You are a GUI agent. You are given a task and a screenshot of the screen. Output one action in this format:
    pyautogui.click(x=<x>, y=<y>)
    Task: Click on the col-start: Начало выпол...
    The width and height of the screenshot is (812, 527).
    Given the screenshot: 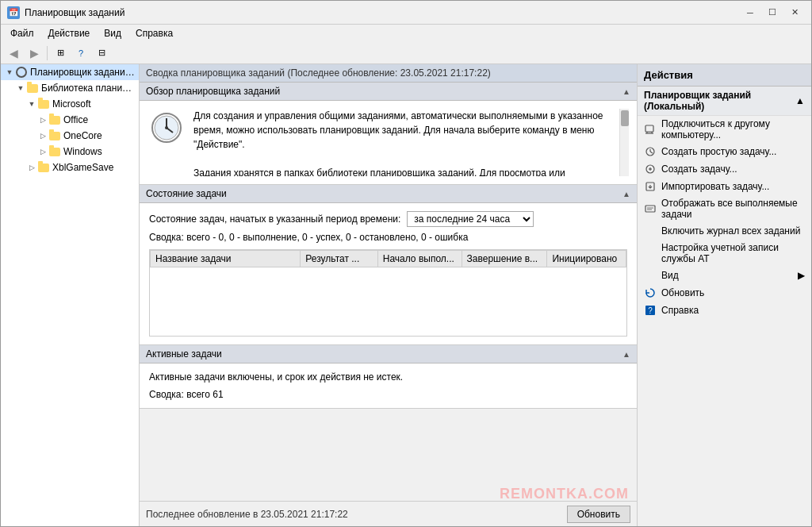 What is the action you would take?
    pyautogui.click(x=419, y=259)
    